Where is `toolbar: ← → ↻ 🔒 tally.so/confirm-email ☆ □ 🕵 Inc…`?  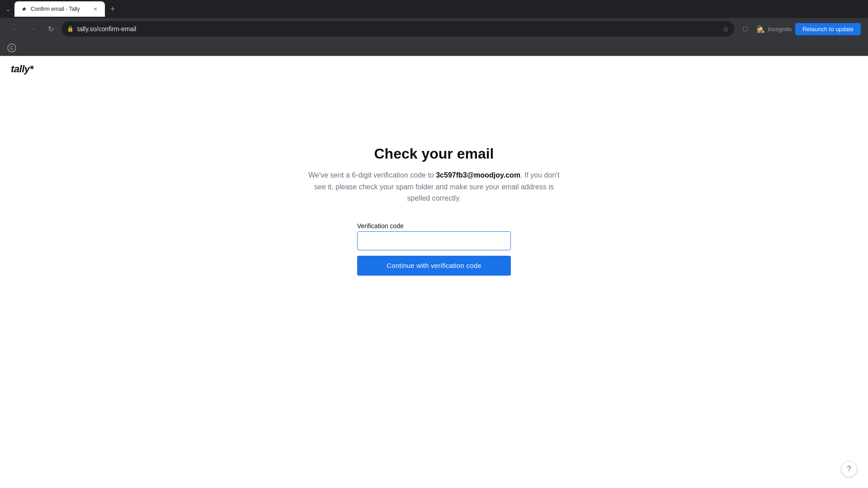 toolbar: ← → ↻ 🔒 tally.so/confirm-email ☆ □ 🕵 Inc… is located at coordinates (434, 29).